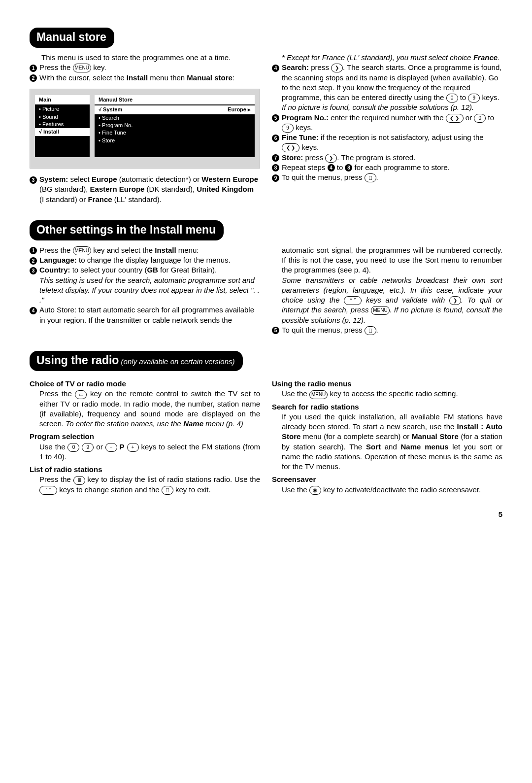  I want to click on radio-key-icon: ◉, so click(315, 490).